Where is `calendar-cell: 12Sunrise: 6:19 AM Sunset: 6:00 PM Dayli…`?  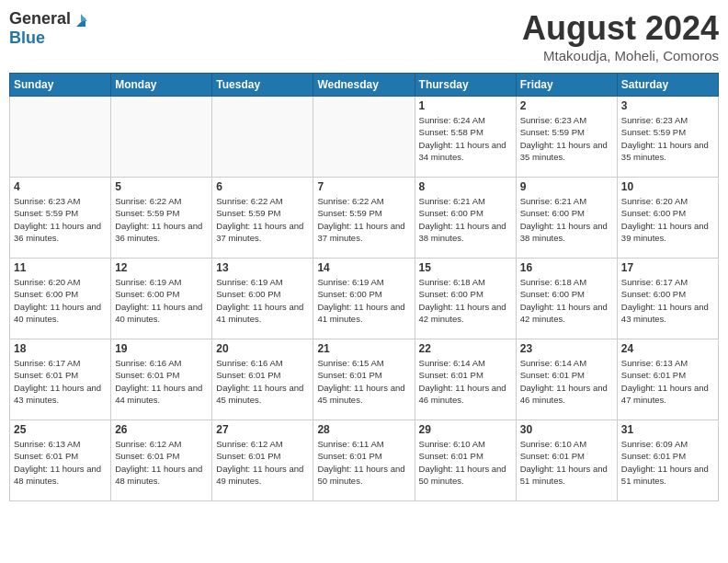
calendar-cell: 12Sunrise: 6:19 AM Sunset: 6:00 PM Dayli… is located at coordinates (162, 299).